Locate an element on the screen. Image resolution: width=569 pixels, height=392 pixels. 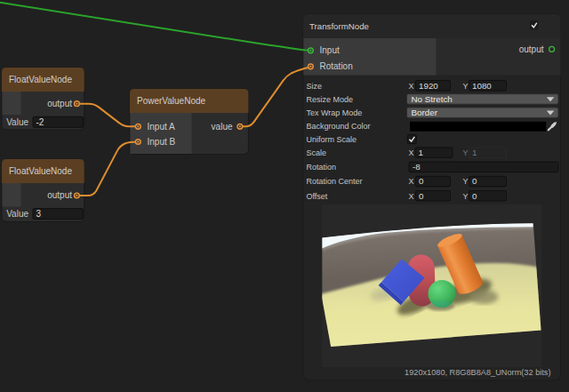
svg-text: -2 is located at coordinates (41, 123).